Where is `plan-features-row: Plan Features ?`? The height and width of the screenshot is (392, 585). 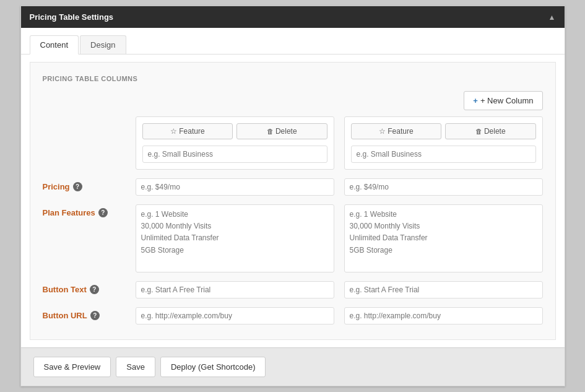
plan-features-row: Plan Features ? is located at coordinates (293, 238).